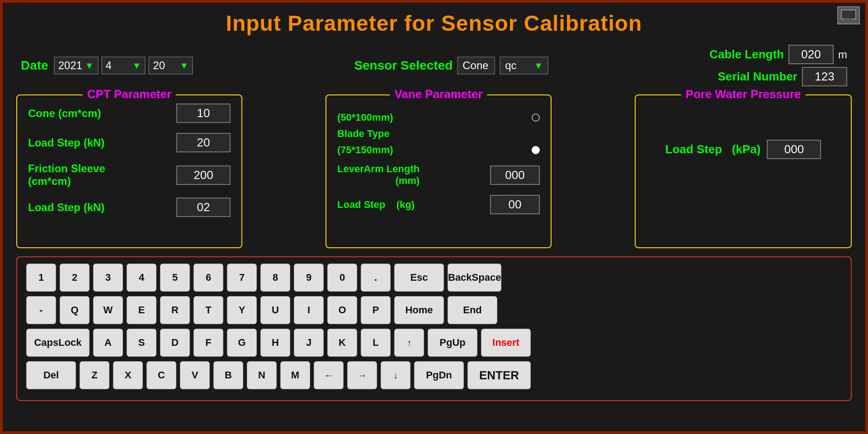  What do you see at coordinates (409, 343) in the screenshot?
I see `key-up-arrow: ↑` at bounding box center [409, 343].